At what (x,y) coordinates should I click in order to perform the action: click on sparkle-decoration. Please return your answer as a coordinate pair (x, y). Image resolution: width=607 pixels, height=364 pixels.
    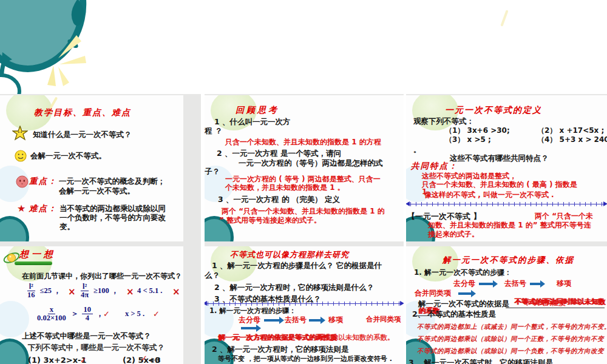
    Looking at the image, I should click on (504, 18).